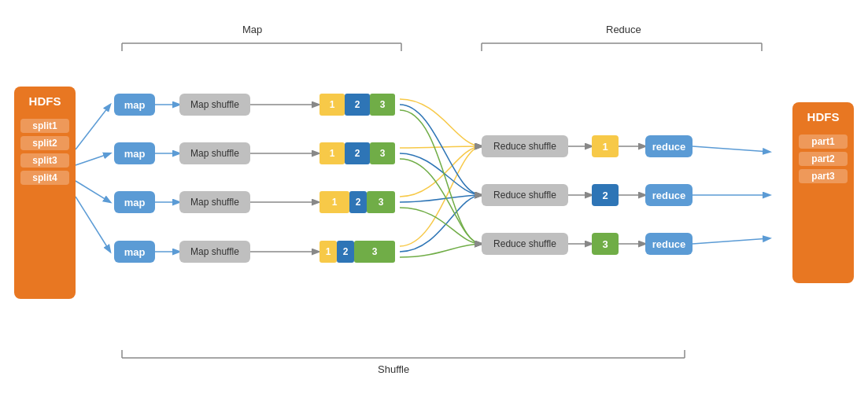 The image size is (868, 398). What do you see at coordinates (823, 193) in the screenshot?
I see `hdfs-right: HDFS part1 part2 part3` at bounding box center [823, 193].